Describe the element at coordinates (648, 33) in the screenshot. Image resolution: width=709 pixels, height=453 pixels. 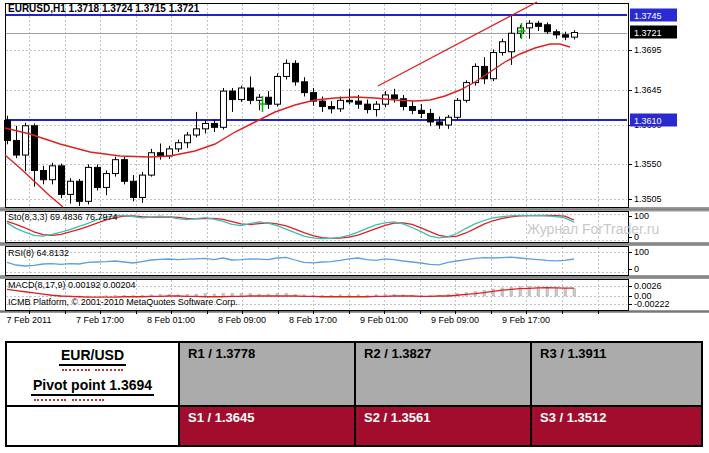
I see `svg-text: 1.3721` at that location.